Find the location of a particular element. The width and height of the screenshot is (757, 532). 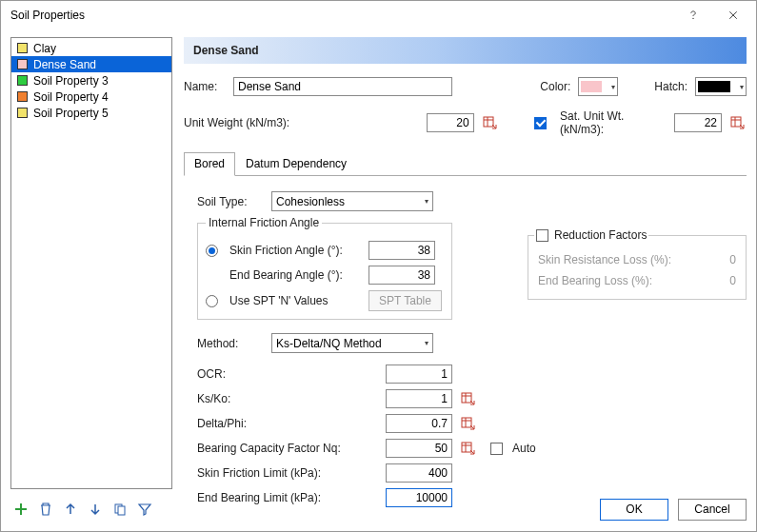

plus-icon is located at coordinates (21, 509).